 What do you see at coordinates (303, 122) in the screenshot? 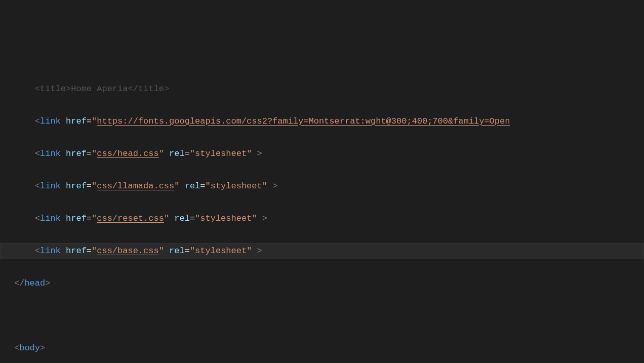
I see `href-google-fonts: https://fonts.googleapis.com/css2?family…` at bounding box center [303, 122].